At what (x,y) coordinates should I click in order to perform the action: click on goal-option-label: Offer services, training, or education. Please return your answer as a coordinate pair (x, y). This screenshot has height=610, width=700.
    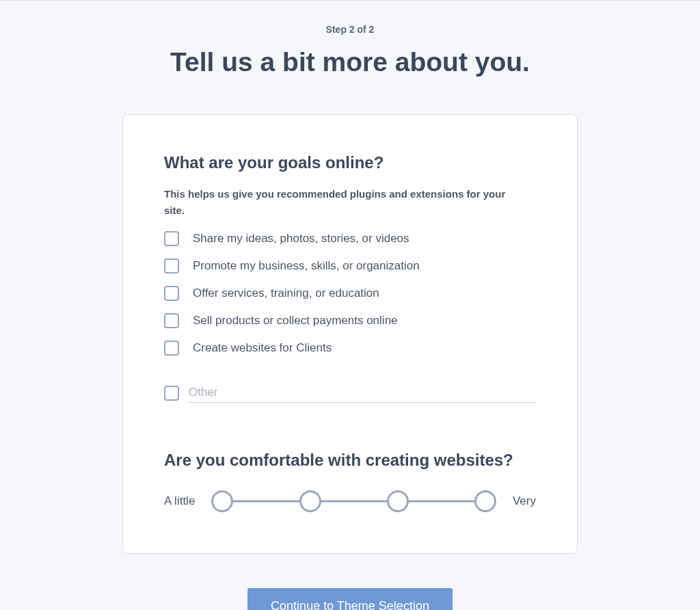
    Looking at the image, I should click on (286, 293).